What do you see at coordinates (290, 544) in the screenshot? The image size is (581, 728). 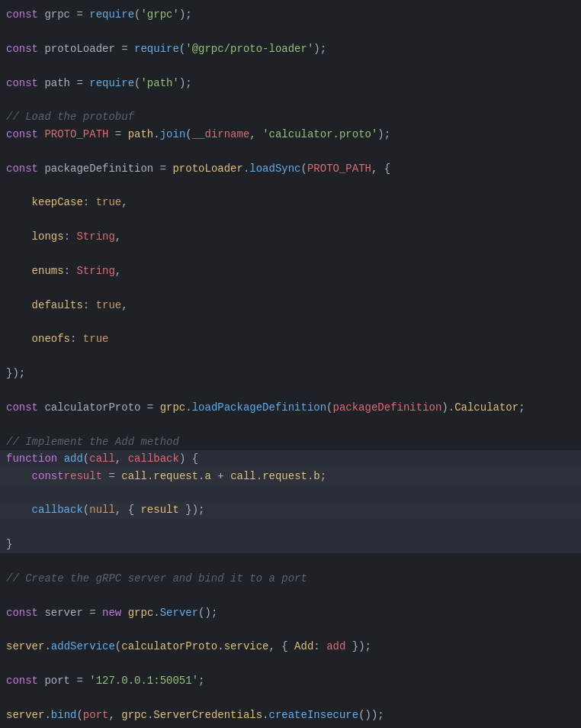 I see `code-line: }` at bounding box center [290, 544].